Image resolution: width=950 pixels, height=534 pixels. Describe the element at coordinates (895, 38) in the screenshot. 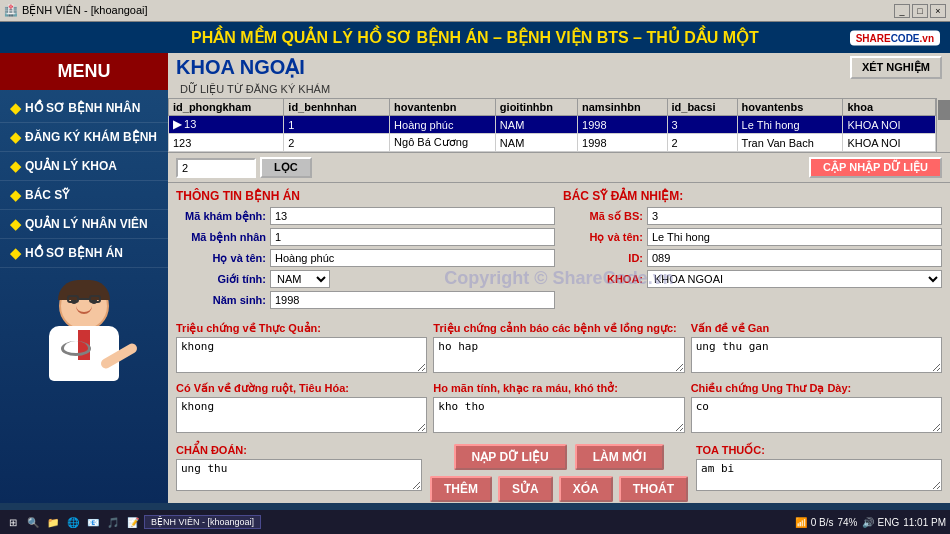

I see `header-logo: SHARECODE.vn` at that location.